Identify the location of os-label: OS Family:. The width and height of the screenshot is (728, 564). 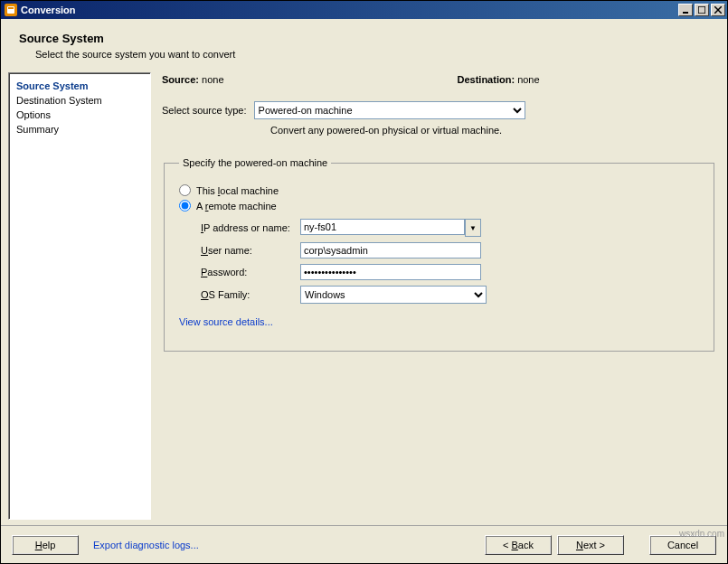
(251, 295).